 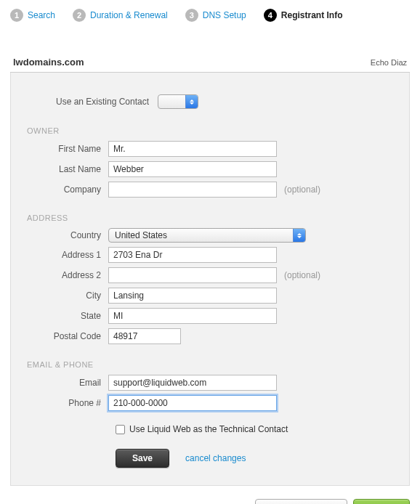 I want to click on cancel-changes-link: cancel changes, so click(x=215, y=458).